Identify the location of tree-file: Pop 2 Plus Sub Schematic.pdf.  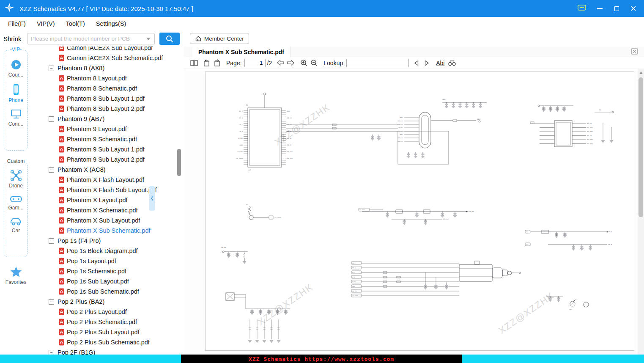
(108, 342).